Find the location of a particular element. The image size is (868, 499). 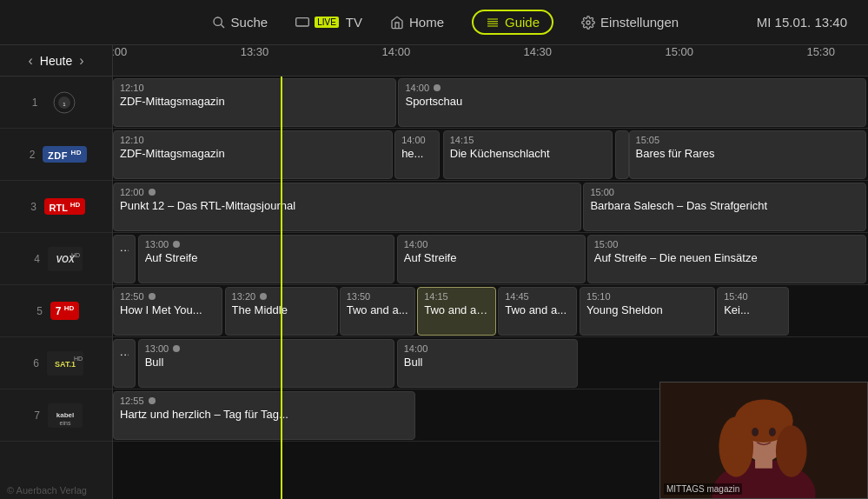

next-day-button: › is located at coordinates (82, 61).